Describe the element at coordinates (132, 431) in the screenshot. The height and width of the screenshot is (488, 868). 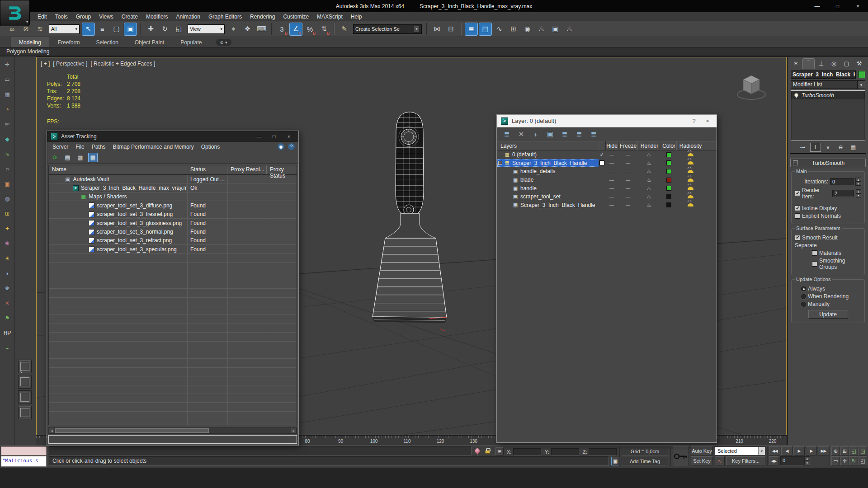
I see `scrollbar-thumb` at that location.